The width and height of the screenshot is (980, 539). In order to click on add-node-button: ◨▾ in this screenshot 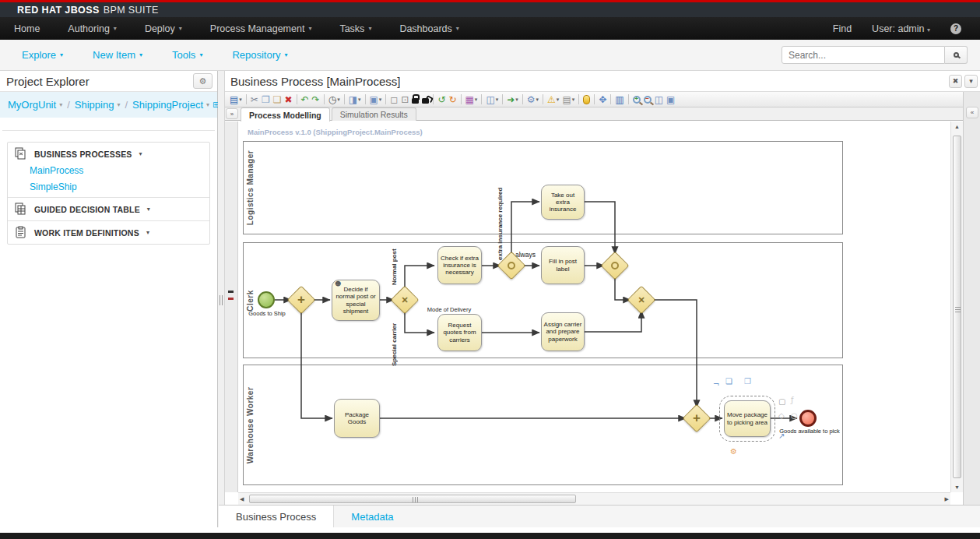, I will do `click(355, 100)`.